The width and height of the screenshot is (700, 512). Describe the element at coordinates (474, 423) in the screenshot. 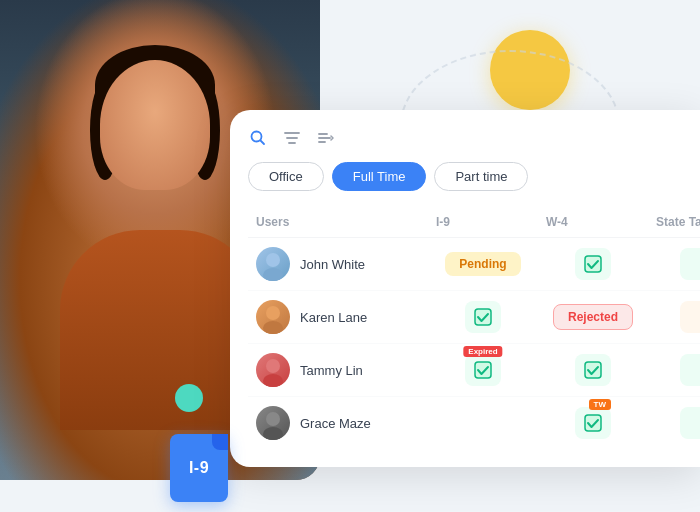

I see `table-row: Grace Maze TW` at that location.